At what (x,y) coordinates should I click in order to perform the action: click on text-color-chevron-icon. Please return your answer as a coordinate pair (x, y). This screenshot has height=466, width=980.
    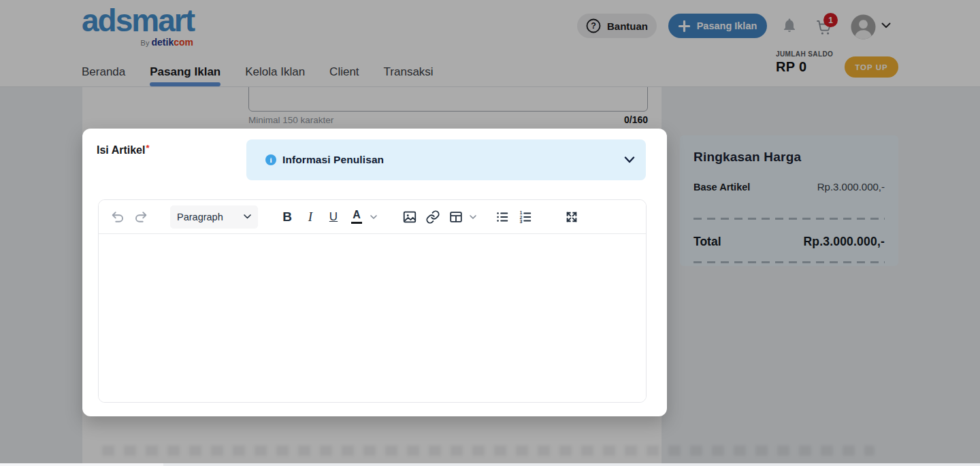
    Looking at the image, I should click on (374, 217).